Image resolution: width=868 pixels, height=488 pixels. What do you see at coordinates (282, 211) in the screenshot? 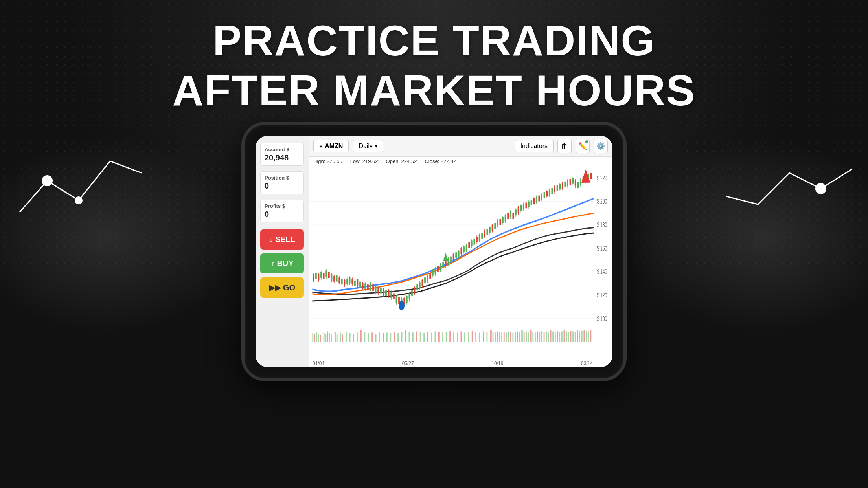
I see `profits-block: Profits $ 0` at bounding box center [282, 211].